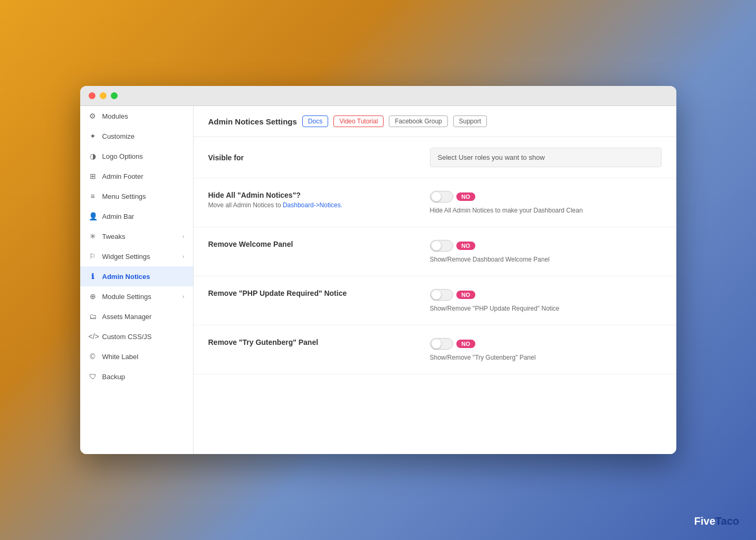  Describe the element at coordinates (93, 156) in the screenshot. I see `logo-options-icon: ◑` at that location.